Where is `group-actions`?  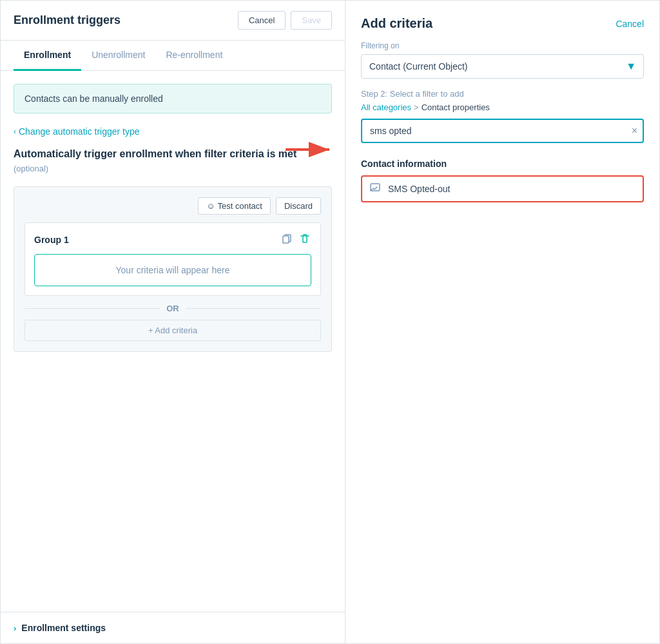 group-actions is located at coordinates (296, 240).